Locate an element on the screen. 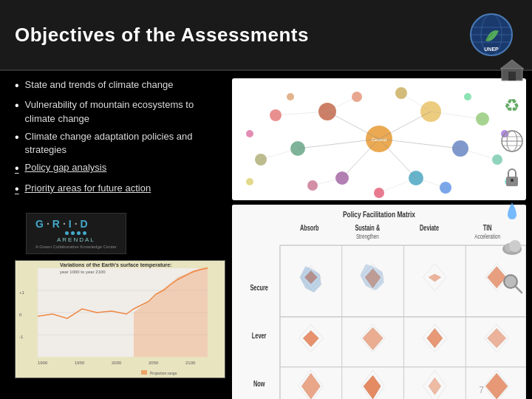 This screenshot has width=532, height=399. svg-text: +1 is located at coordinates (22, 293).